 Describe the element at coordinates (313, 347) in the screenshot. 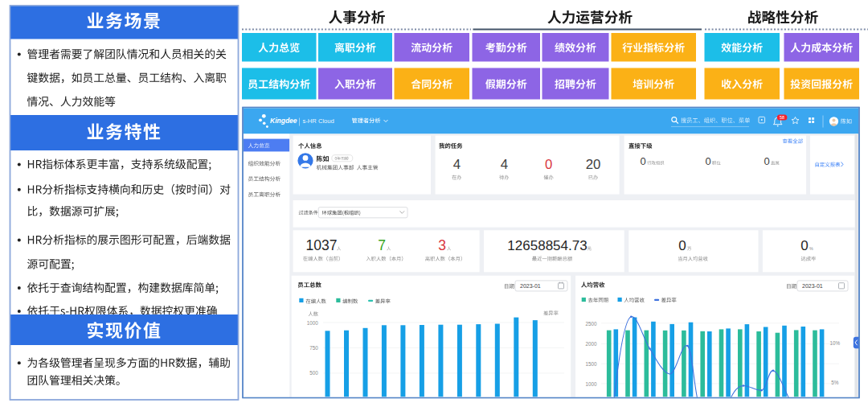

I see `svg-text: 750` at that location.